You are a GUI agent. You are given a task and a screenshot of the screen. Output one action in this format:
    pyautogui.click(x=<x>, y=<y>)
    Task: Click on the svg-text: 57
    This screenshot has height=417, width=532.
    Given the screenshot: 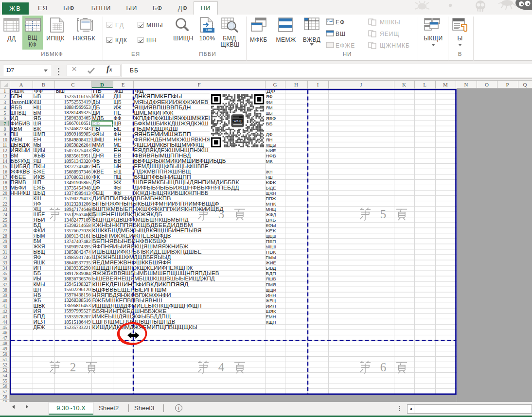 What is the action you would take?
    pyautogui.click(x=5, y=392)
    